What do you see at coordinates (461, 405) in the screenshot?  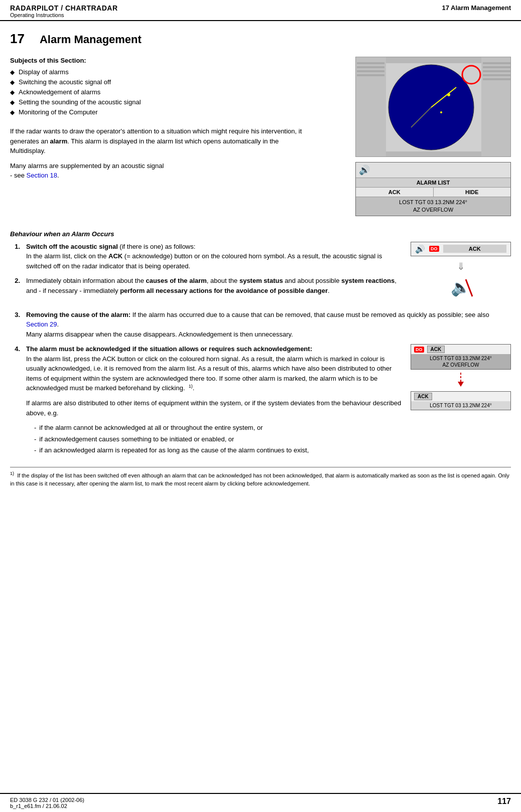 I see `panel2-entry: LOST TGT 03 13.2NM 224°` at bounding box center [461, 405].